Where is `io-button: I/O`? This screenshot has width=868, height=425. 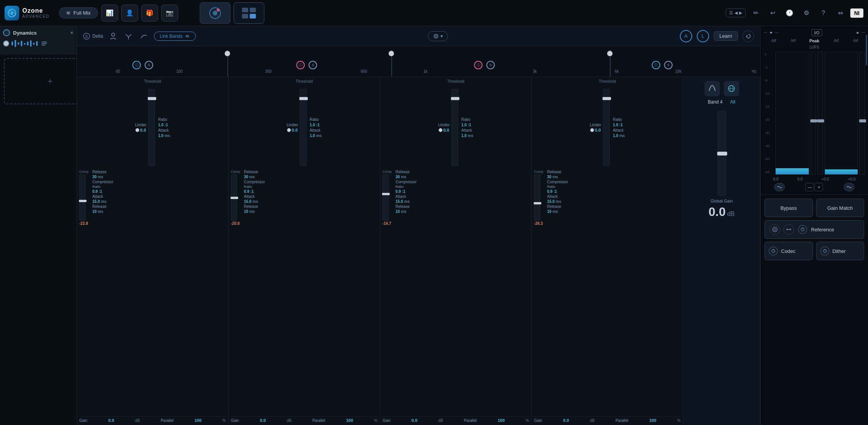
io-button: I/O is located at coordinates (816, 33).